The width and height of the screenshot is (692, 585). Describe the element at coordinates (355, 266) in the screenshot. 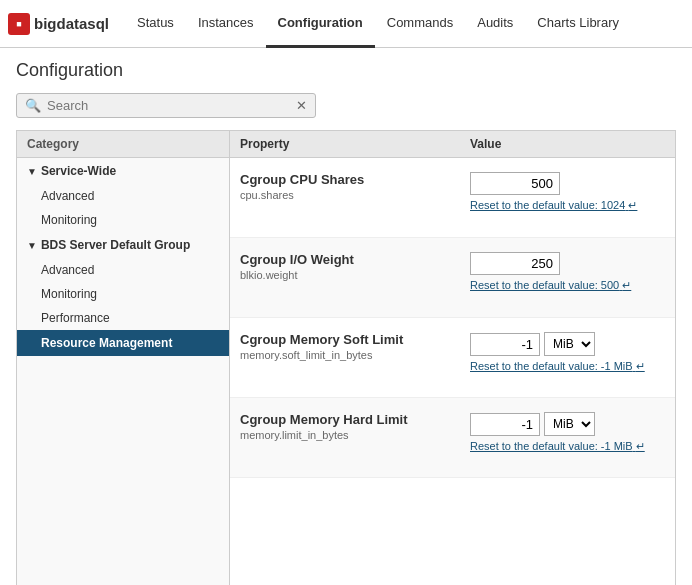

I see `config-prop-io: Cgroup I/O Weight blkio.weight` at that location.